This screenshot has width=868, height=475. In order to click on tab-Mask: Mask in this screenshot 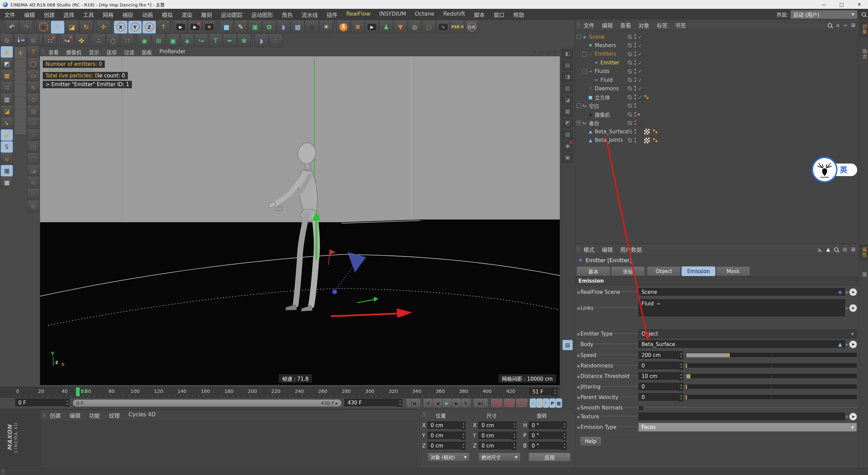, I will do `click(733, 271)`.